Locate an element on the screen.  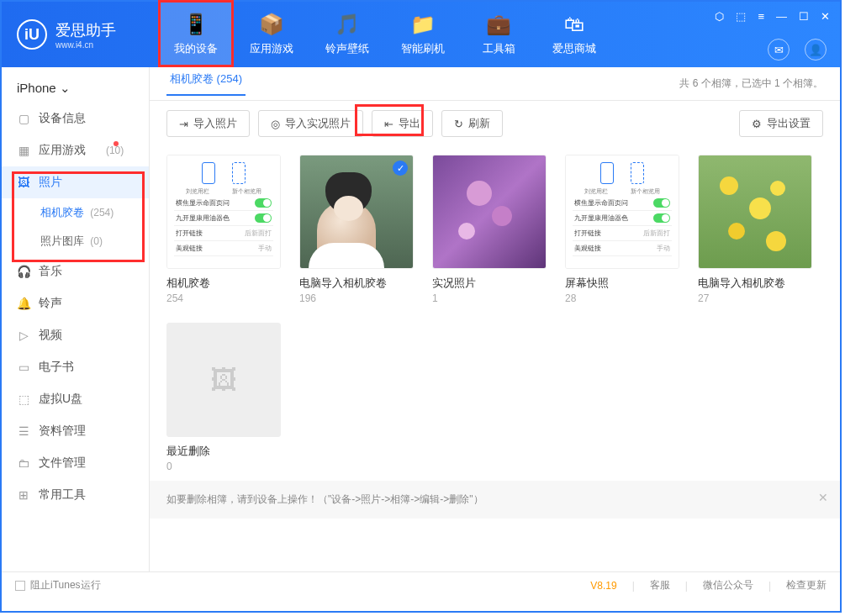
chevron-down-icon: ⌄ is located at coordinates (66, 87).